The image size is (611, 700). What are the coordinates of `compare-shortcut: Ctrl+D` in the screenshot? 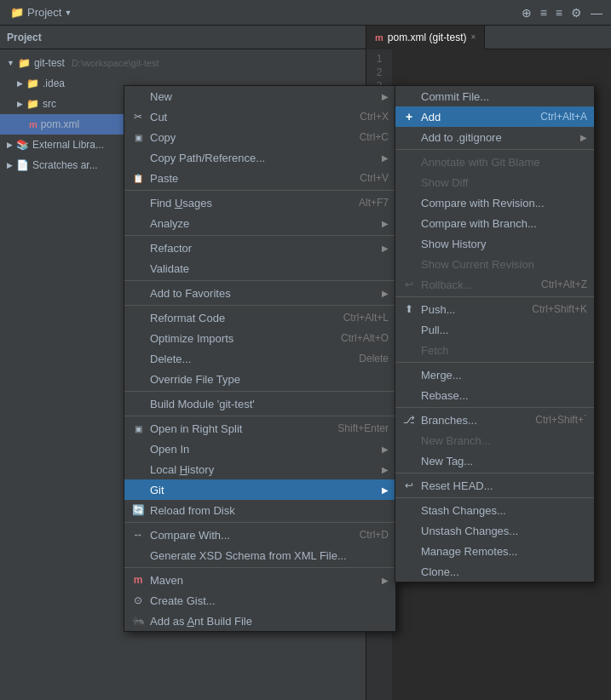 It's located at (374, 535).